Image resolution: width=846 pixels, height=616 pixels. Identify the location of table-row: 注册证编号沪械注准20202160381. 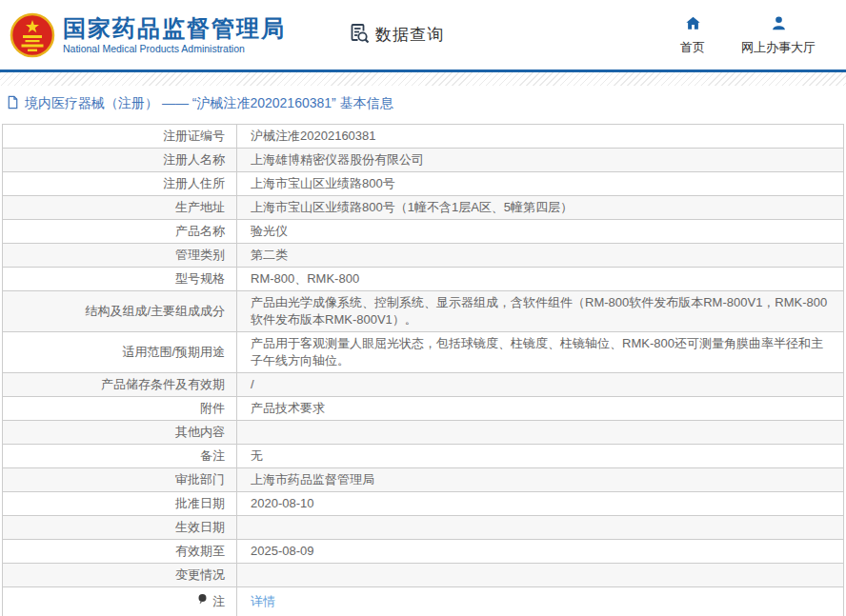
(423, 137).